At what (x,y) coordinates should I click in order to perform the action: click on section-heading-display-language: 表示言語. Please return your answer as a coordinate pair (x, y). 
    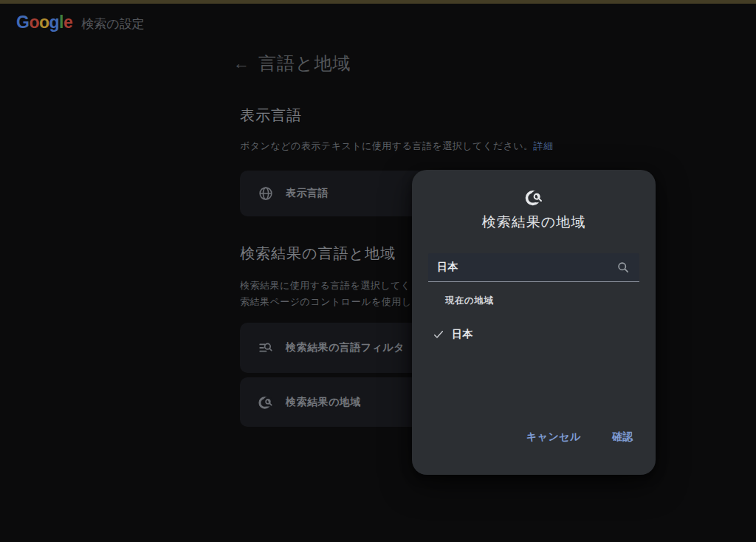
    Looking at the image, I should click on (271, 115).